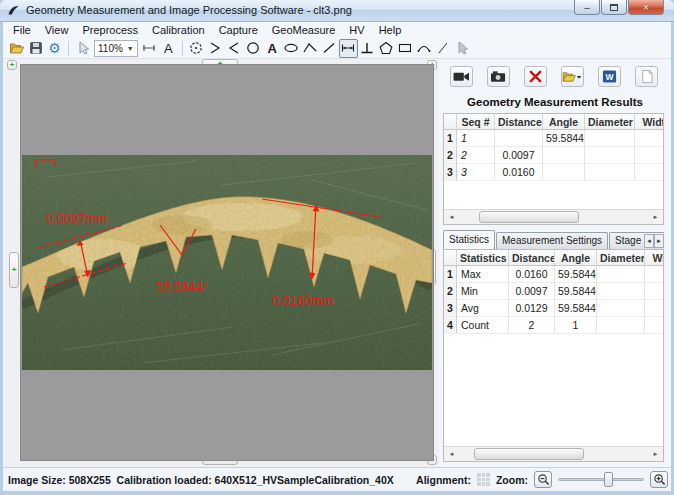 The image size is (674, 495). I want to click on row-number: 4, so click(450, 326).